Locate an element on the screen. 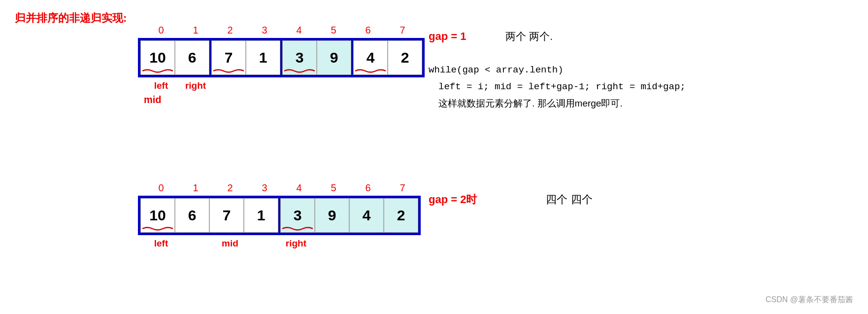 This screenshot has width=868, height=314. b-index-7: 7 is located at coordinates (402, 188).